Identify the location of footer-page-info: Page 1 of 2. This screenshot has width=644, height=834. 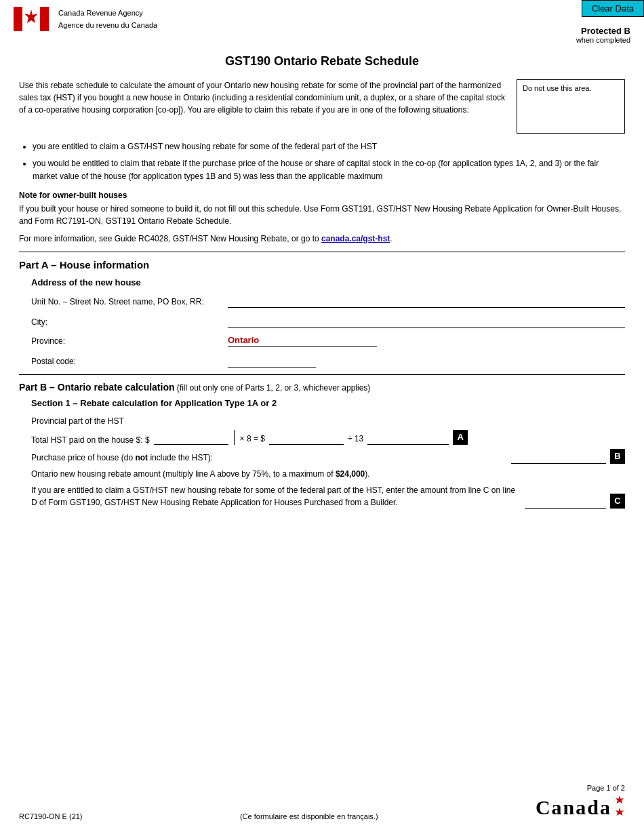
(580, 788).